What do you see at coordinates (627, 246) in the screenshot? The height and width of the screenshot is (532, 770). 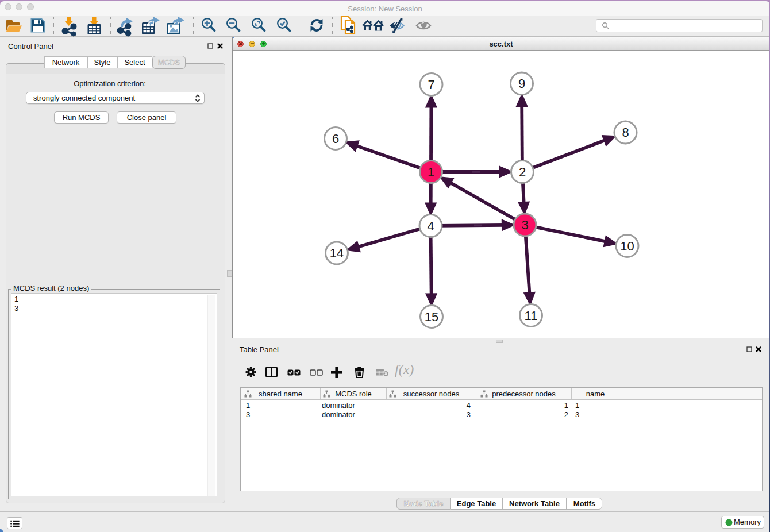 I see `svg-text: 10` at bounding box center [627, 246].